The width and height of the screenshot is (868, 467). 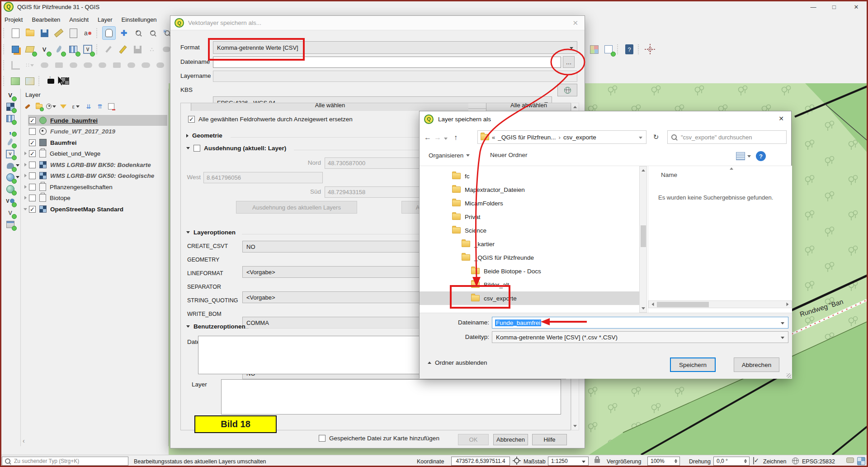 I want to click on add-wfs-layer-icon: V, so click(x=10, y=201).